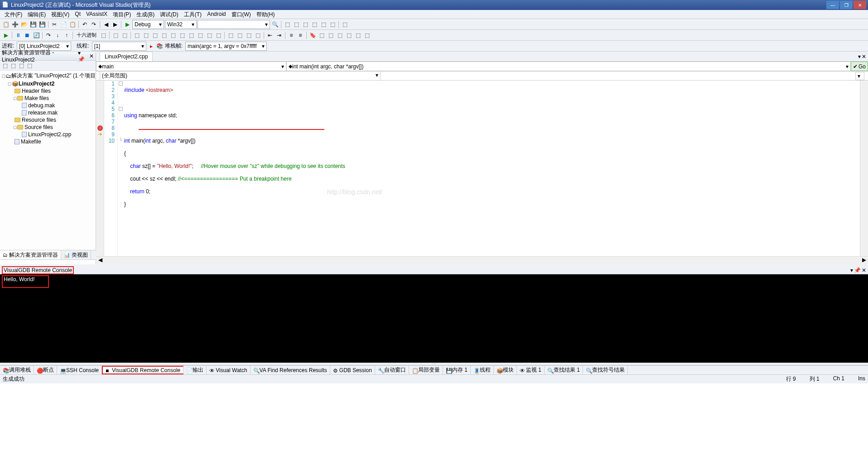 The height and width of the screenshot is (469, 868). What do you see at coordinates (6, 35) in the screenshot?
I see `continue-icon: ▶` at bounding box center [6, 35].